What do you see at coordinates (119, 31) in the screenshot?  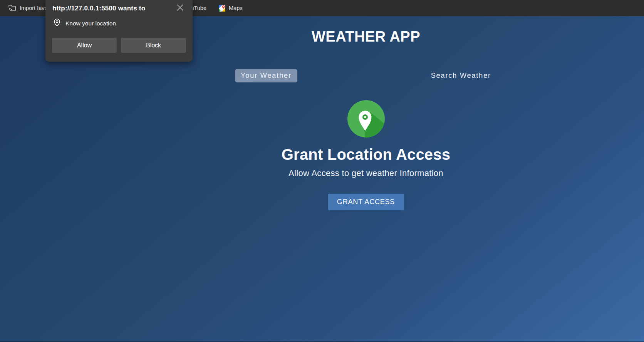 I see `location-permission-dialog: http://127.0.0.1:5500 wants to Know your…` at bounding box center [119, 31].